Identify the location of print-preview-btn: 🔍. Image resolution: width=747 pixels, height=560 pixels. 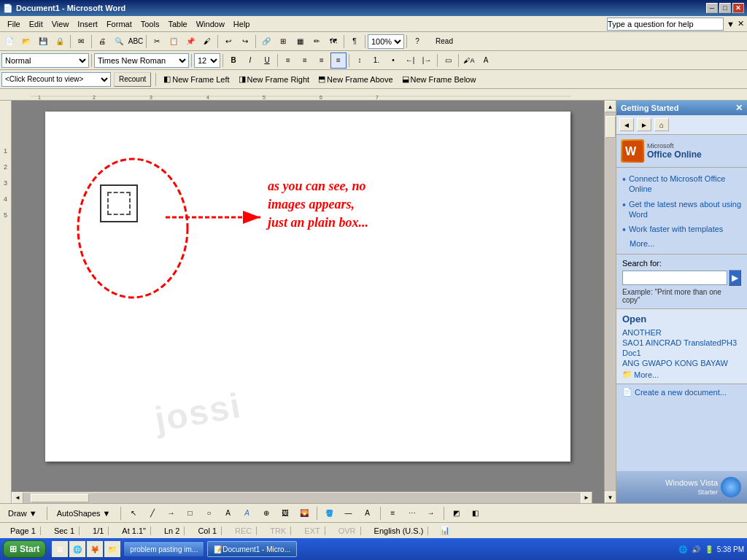
(119, 42).